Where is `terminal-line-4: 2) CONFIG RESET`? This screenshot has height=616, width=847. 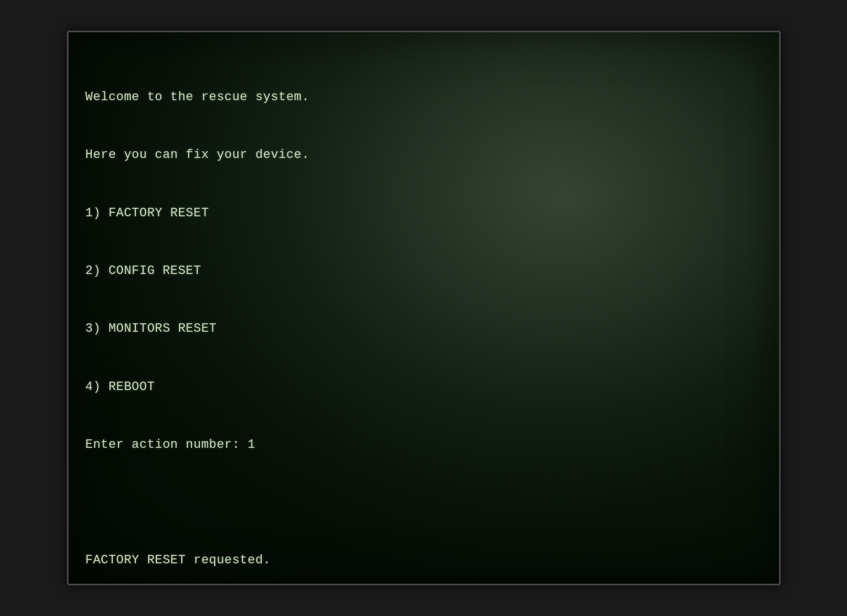 terminal-line-4: 2) CONFIG RESET is located at coordinates (421, 271).